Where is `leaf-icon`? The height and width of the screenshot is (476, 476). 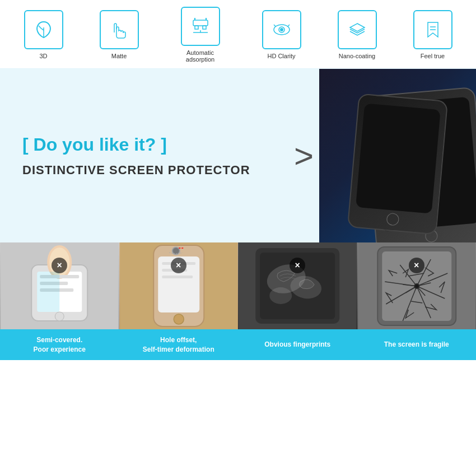
leaf-icon is located at coordinates (44, 30).